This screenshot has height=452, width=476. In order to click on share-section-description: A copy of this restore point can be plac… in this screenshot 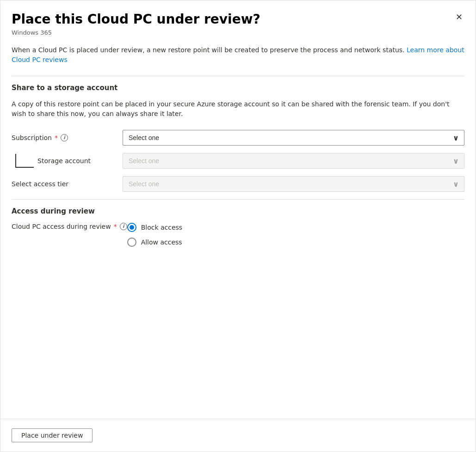, I will do `click(238, 109)`.